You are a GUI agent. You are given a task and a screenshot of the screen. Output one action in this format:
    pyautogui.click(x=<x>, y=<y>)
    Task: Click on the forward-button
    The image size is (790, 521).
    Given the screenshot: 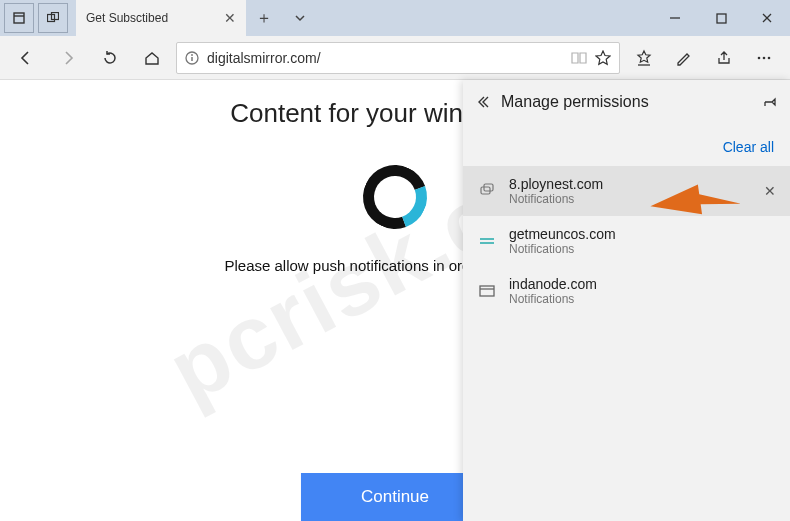 What is the action you would take?
    pyautogui.click(x=68, y=58)
    